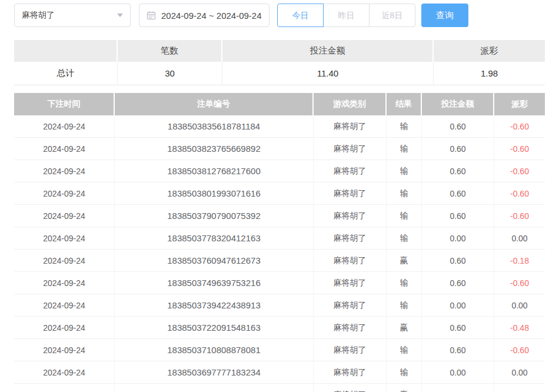  I want to click on table-row: 2024-09-241838503710808878081麻将胡了输0.60-0…, so click(280, 350).